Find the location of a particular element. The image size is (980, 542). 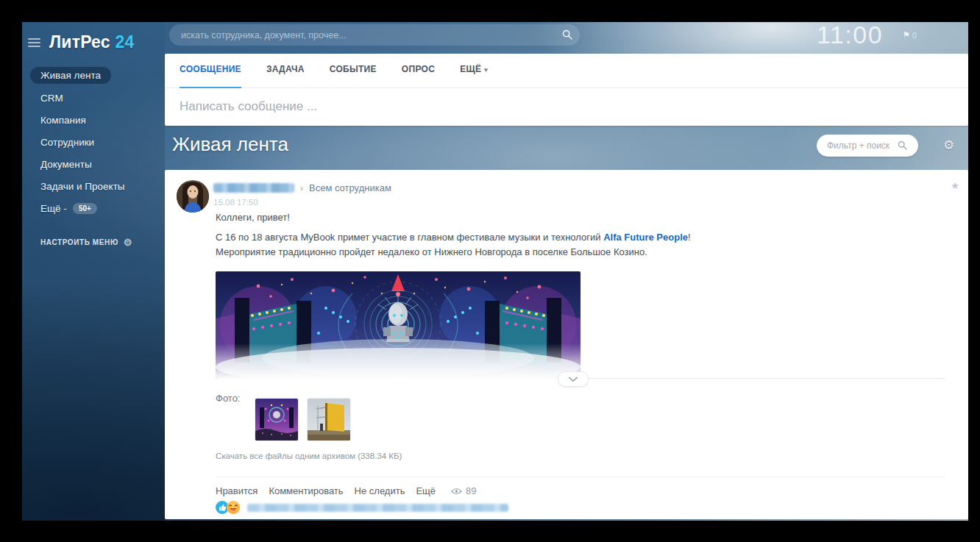

composer-card: СООБЩЕНИЕ ЗАДАЧА СОБЫТИЕ ОПРОС ЕЩЁ▾ Напи… is located at coordinates (567, 90).